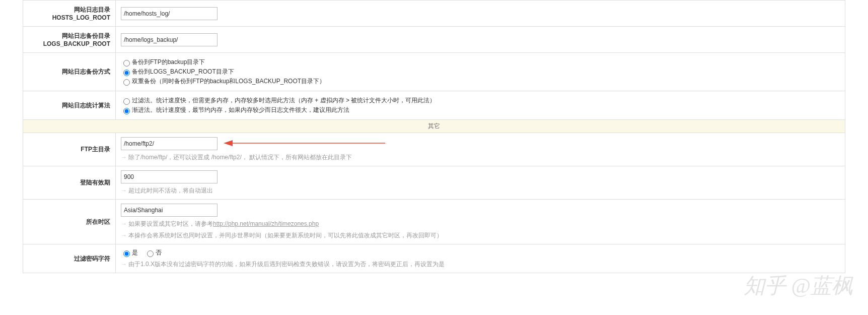 The image size is (868, 315). What do you see at coordinates (285, 235) in the screenshot?
I see `hint-timezone-2-text: 本操作会将系统时区也同时设置，并同步世界时间（如果要更新系统时间，可以先将此值改…` at bounding box center [285, 235].